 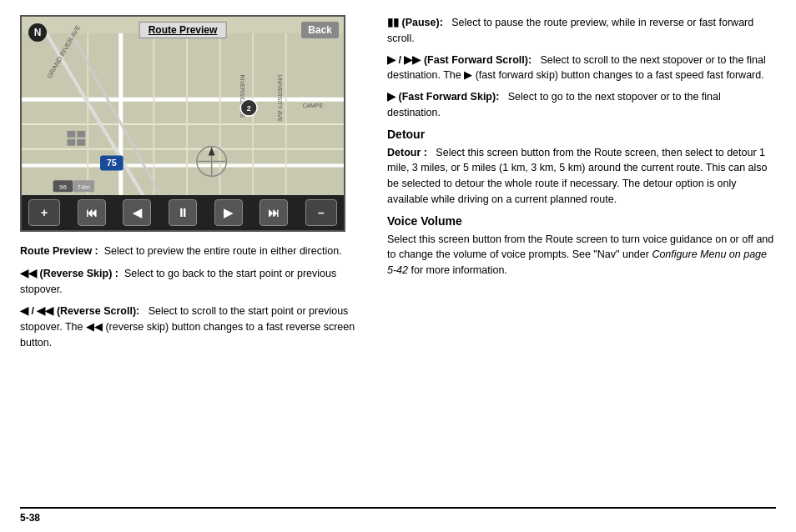 What do you see at coordinates (582, 177) in the screenshot?
I see `detour-desc: Detour : Select this screen button from …` at bounding box center [582, 177].